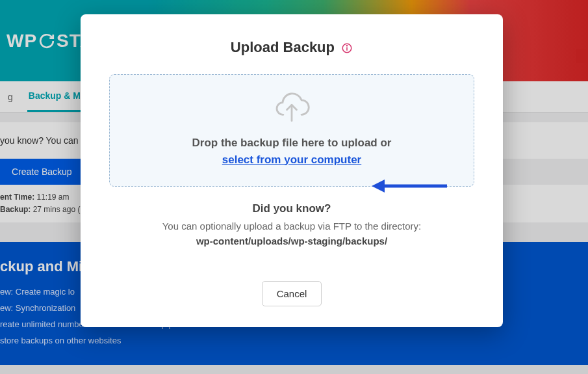  I want to click on cancel-button: Cancel, so click(292, 294).